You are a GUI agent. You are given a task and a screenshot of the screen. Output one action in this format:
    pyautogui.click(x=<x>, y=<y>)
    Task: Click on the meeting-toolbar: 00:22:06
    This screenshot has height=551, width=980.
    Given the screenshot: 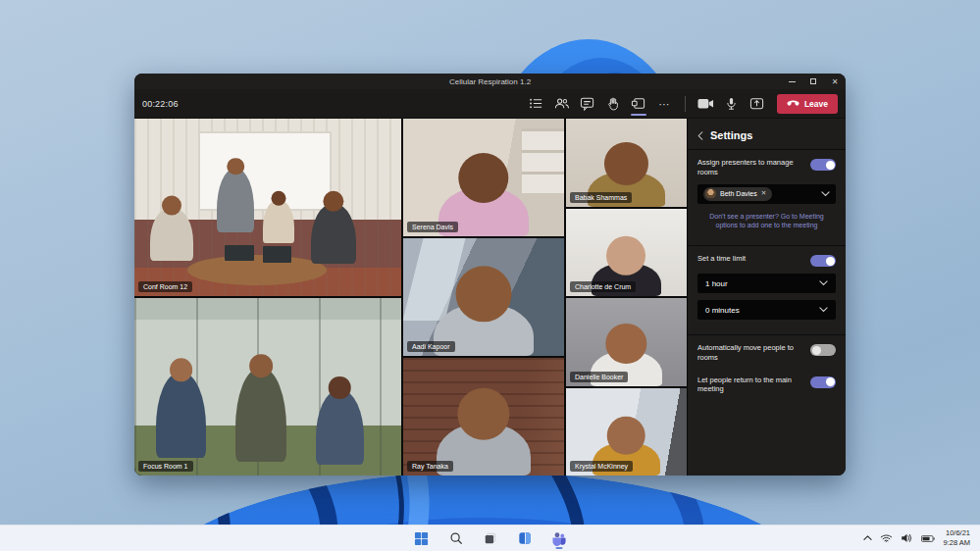 What is the action you would take?
    pyautogui.click(x=490, y=104)
    